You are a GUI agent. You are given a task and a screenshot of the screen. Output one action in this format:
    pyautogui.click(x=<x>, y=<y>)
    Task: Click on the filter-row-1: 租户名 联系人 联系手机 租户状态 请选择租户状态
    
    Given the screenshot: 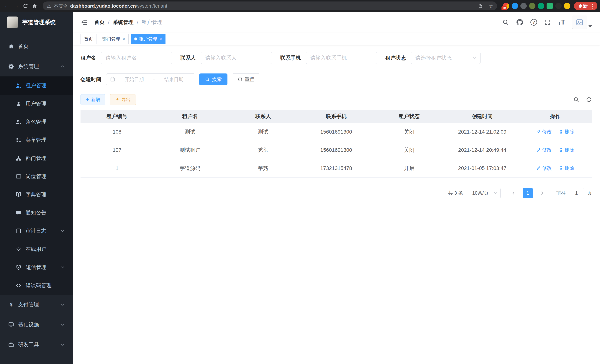 What is the action you would take?
    pyautogui.click(x=336, y=58)
    